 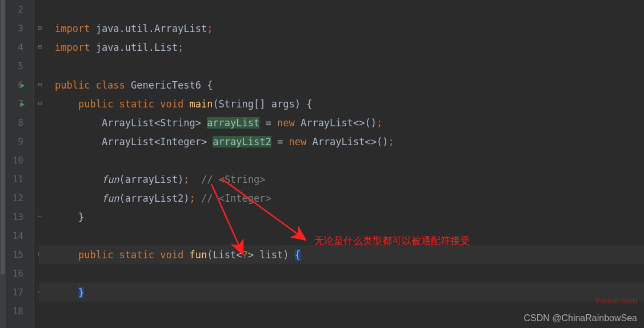 I want to click on gutter-row-9: 9, so click(x=17, y=142).